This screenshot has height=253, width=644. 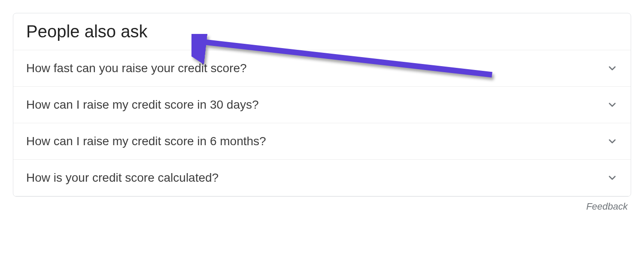 I want to click on feedback-container: Feedback, so click(x=322, y=204).